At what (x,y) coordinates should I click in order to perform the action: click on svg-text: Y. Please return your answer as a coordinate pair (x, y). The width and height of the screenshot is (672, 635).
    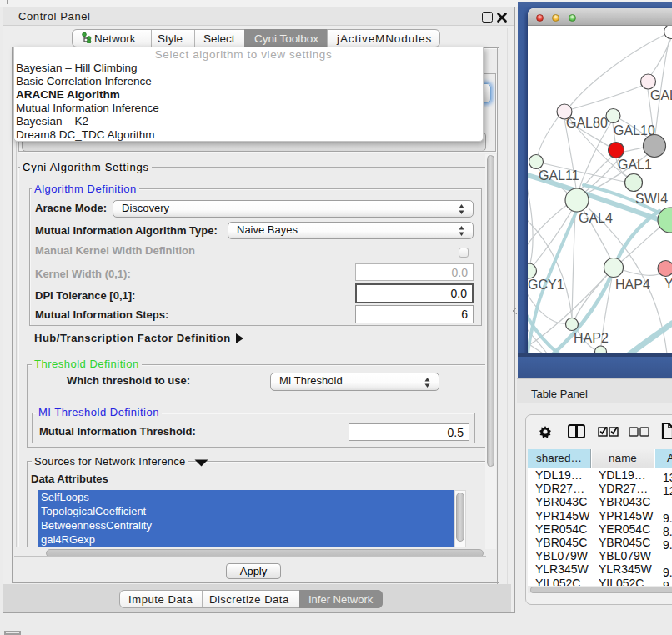
    Looking at the image, I should click on (669, 283).